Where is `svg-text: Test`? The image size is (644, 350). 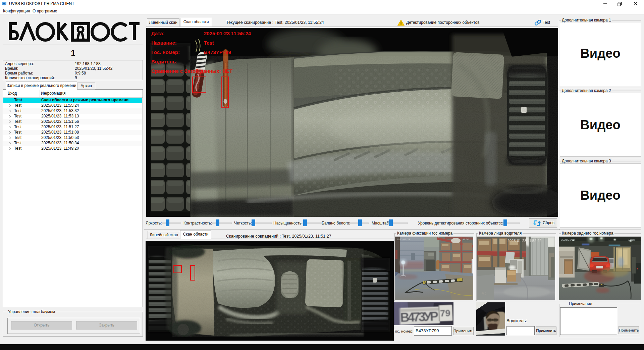 svg-text: Test is located at coordinates (209, 43).